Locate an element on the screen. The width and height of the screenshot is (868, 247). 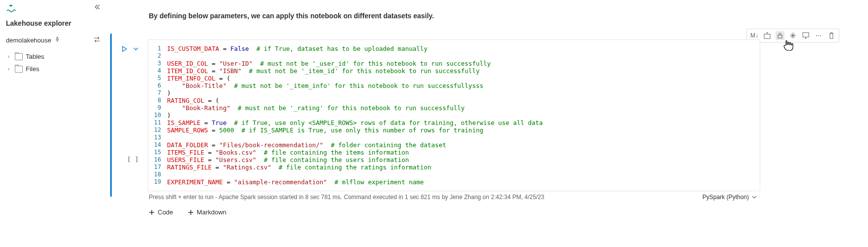
line-number: 6 is located at coordinates (158, 86).